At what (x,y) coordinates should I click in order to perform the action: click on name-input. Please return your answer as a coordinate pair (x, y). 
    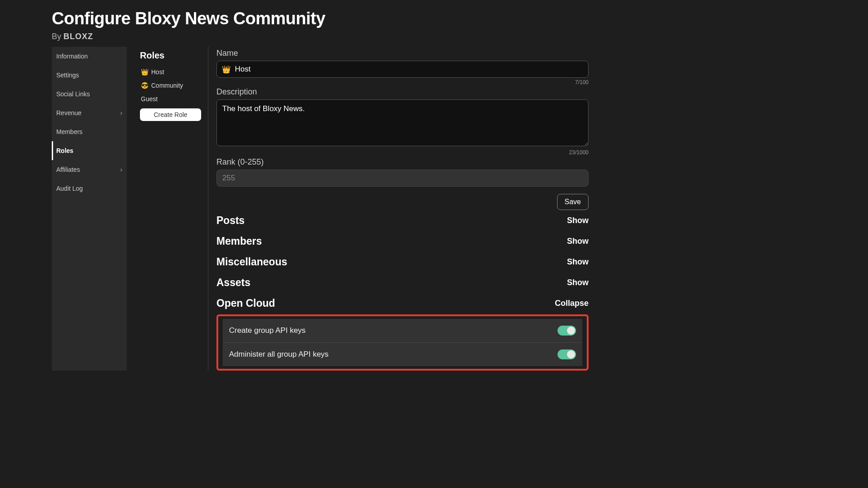
    Looking at the image, I should click on (402, 69).